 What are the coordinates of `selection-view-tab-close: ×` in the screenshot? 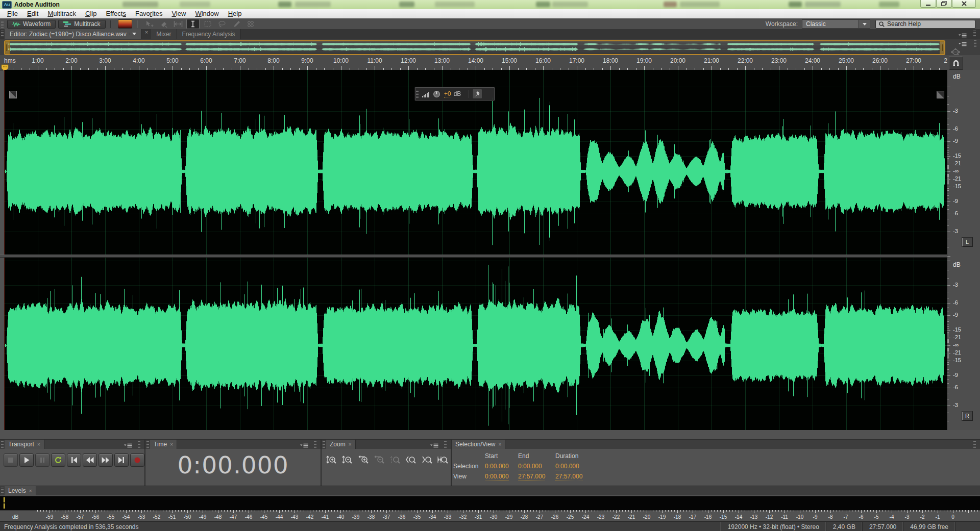 It's located at (500, 445).